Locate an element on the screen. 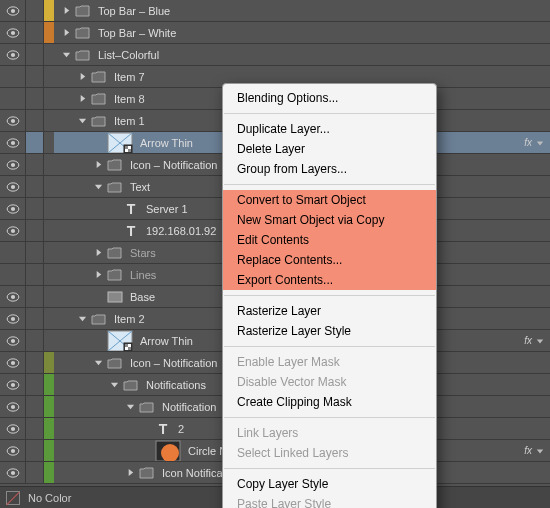 The image size is (550, 508). layer-name: Base is located at coordinates (142, 297).